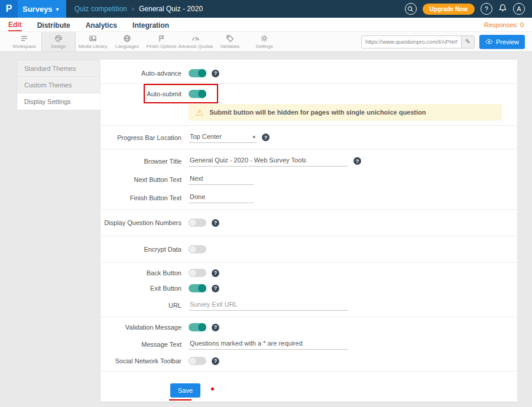 This screenshot has width=532, height=407. What do you see at coordinates (15, 25) in the screenshot?
I see `nav-item-edit: Edit` at bounding box center [15, 25].